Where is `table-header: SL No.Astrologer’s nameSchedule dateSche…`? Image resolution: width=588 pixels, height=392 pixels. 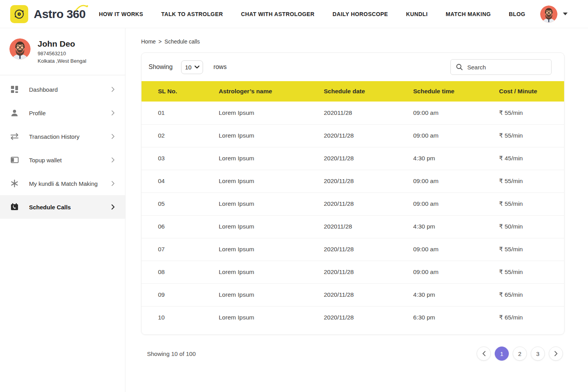 table-header: SL No.Astrologer’s nameSchedule dateSche… is located at coordinates (353, 91).